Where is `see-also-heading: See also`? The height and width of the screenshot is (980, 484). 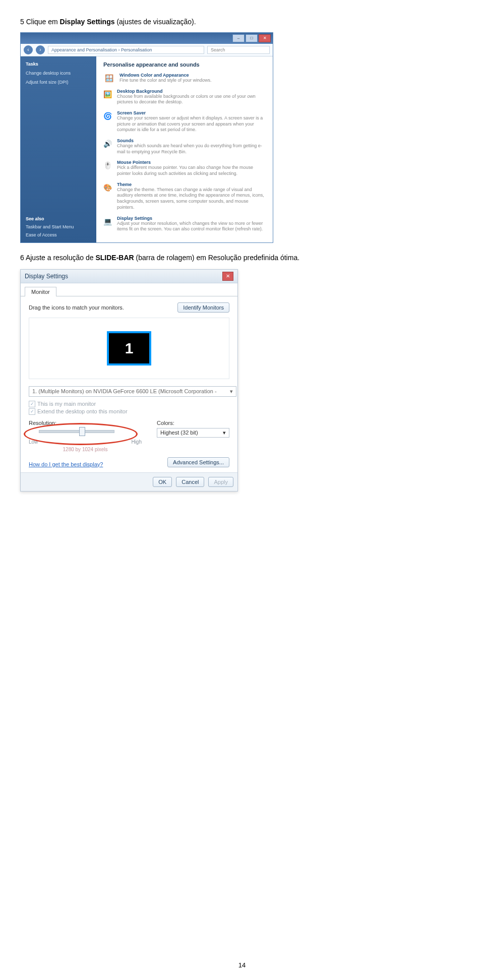
see-also-heading: See also is located at coordinates (58, 219).